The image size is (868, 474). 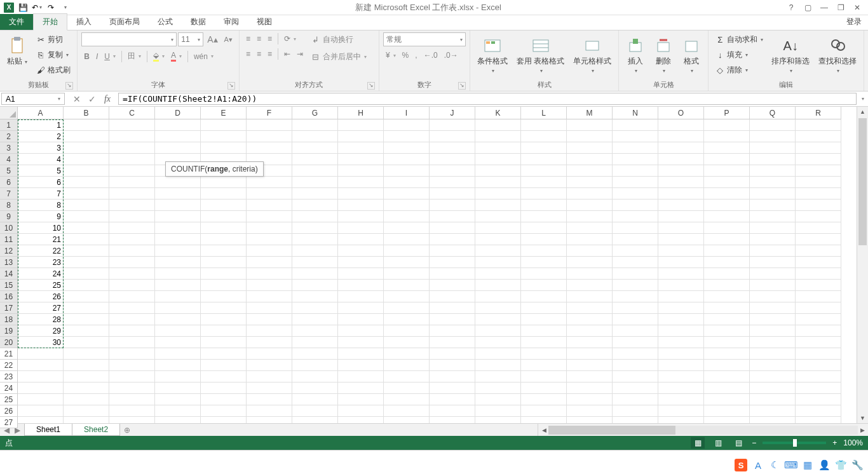 What do you see at coordinates (452, 171) in the screenshot?
I see `cell-J5` at bounding box center [452, 171].